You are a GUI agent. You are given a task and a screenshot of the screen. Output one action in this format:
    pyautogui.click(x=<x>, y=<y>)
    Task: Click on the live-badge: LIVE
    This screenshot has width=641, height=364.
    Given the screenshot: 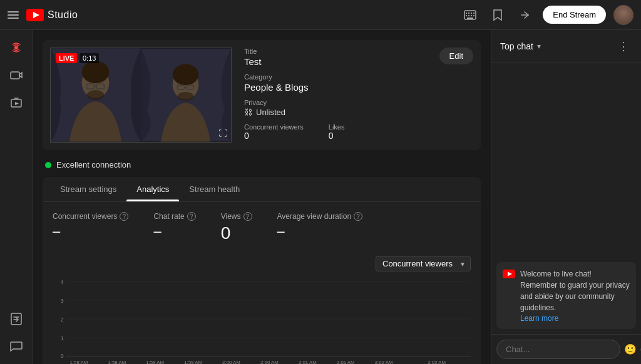 What is the action you would take?
    pyautogui.click(x=66, y=58)
    